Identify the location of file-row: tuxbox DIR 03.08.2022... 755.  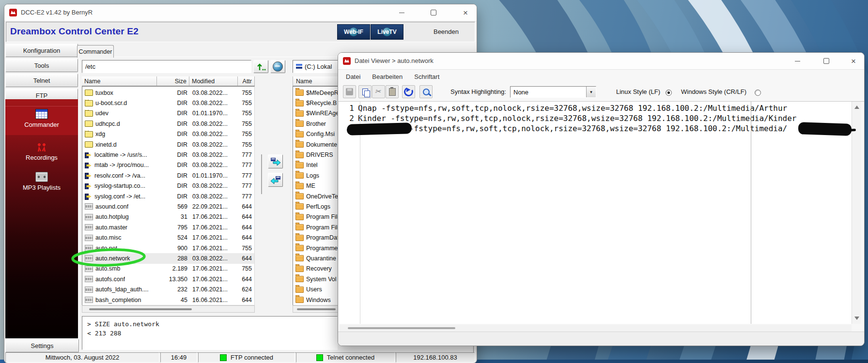
(169, 93).